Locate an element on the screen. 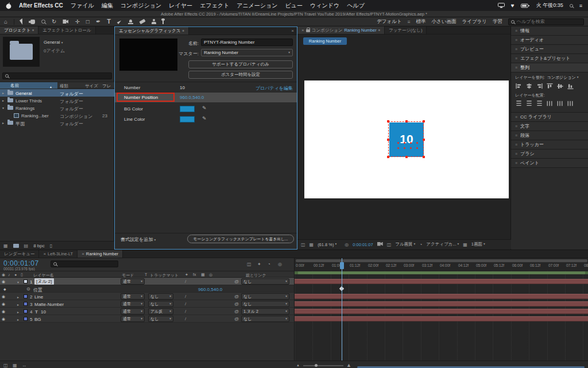 Image resolution: width=588 pixels, height=368 pixels. panel-preview: ≡ プレビュー is located at coordinates (550, 49).